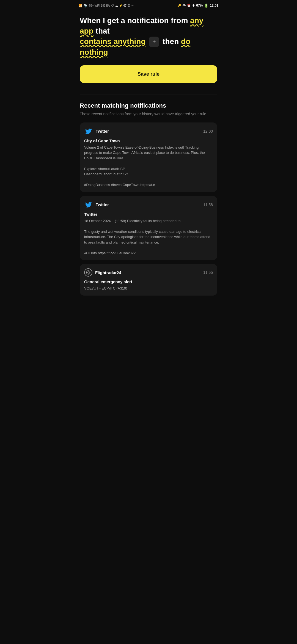 The height and width of the screenshot is (644, 297). What do you see at coordinates (121, 6) in the screenshot?
I see `bolt-icon: ⚡` at bounding box center [121, 6].